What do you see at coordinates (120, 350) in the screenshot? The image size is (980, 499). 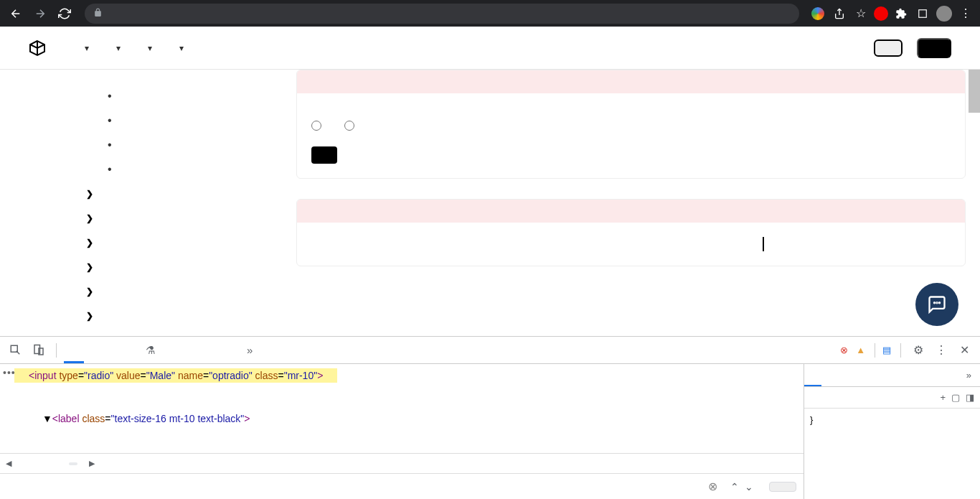 I see `tab-sources` at bounding box center [120, 350].